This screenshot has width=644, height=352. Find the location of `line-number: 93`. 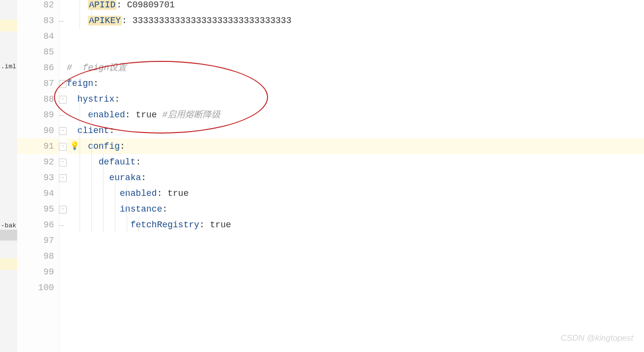

line-number: 93 is located at coordinates (49, 178).